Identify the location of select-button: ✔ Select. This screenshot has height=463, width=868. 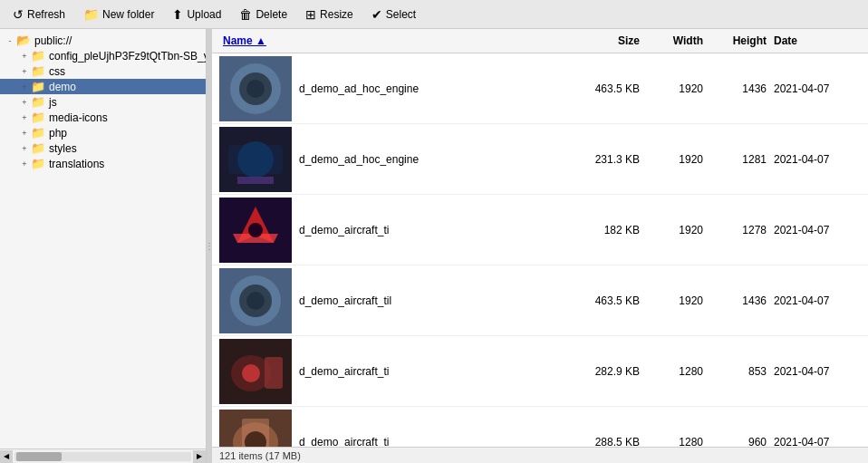
(393, 14).